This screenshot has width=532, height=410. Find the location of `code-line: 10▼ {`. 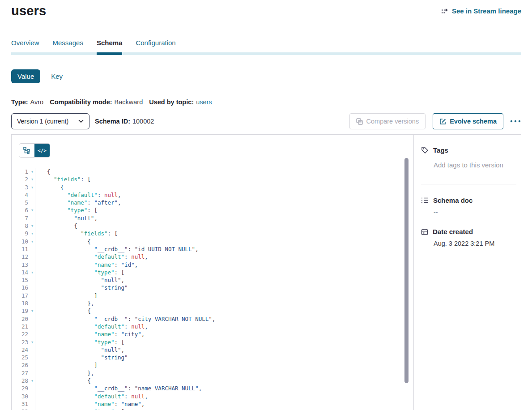

code-line: 10▼ { is located at coordinates (213, 242).